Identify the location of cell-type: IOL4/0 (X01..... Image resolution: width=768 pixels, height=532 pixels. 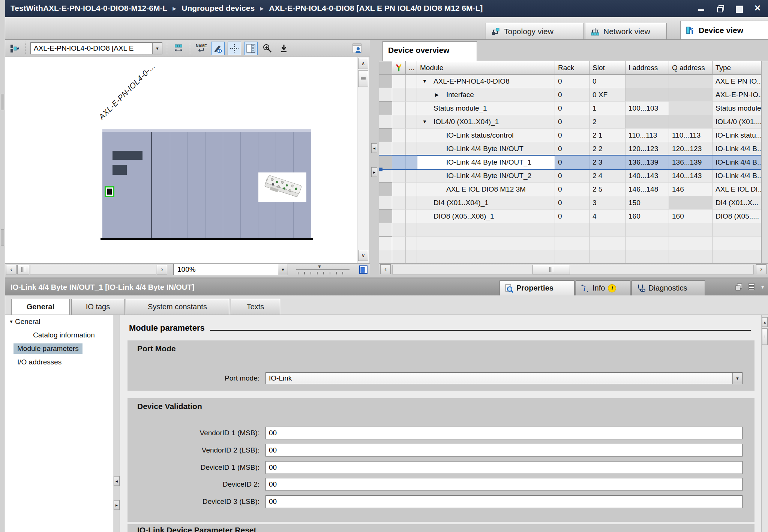
(737, 122).